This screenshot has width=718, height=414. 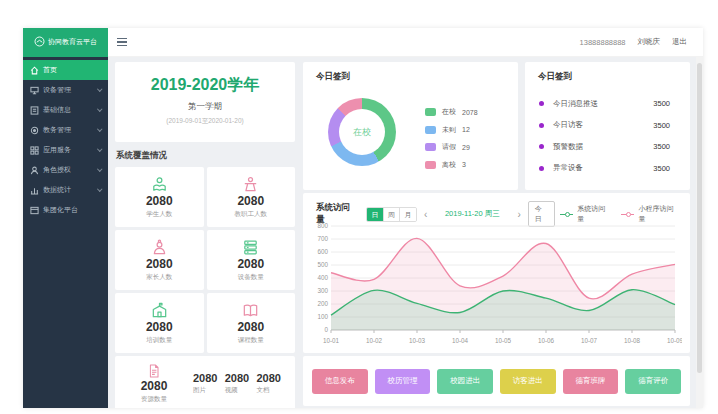 What do you see at coordinates (465, 382) in the screenshot?
I see `quick-button-campus-access: 校园进出` at bounding box center [465, 382].